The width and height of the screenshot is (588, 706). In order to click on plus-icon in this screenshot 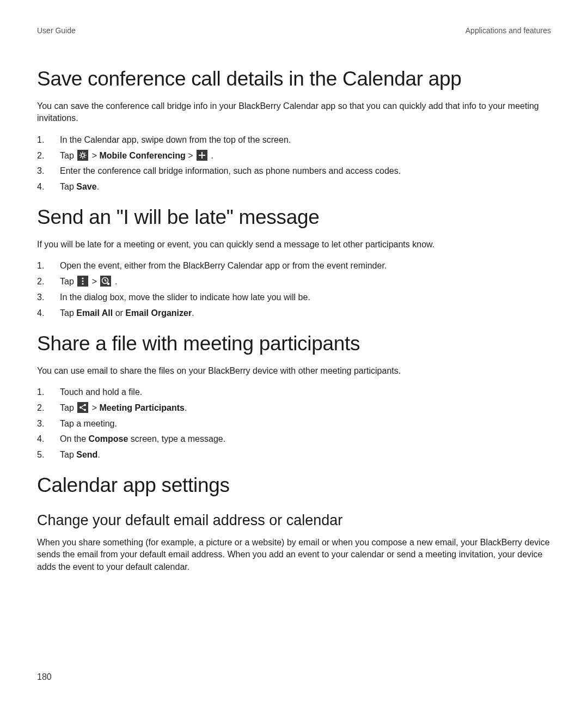, I will do `click(202, 155)`.